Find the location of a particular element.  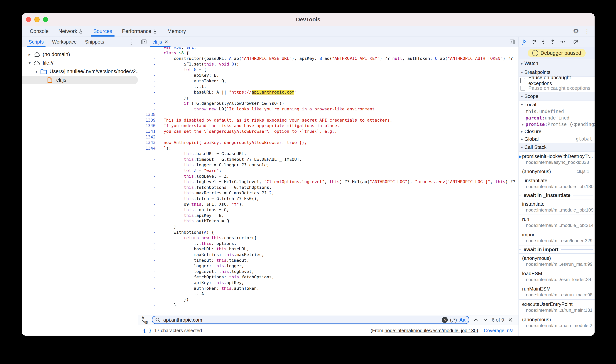

call-stack-item: ▶ runMainESM node:internal/m...es/run_ma… is located at coordinates (557, 292).